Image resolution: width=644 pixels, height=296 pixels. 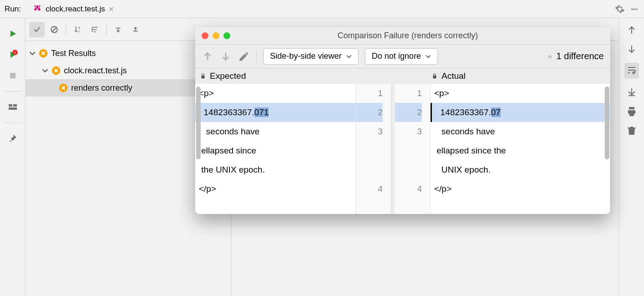 I want to click on jest-icon, so click(x=37, y=9).